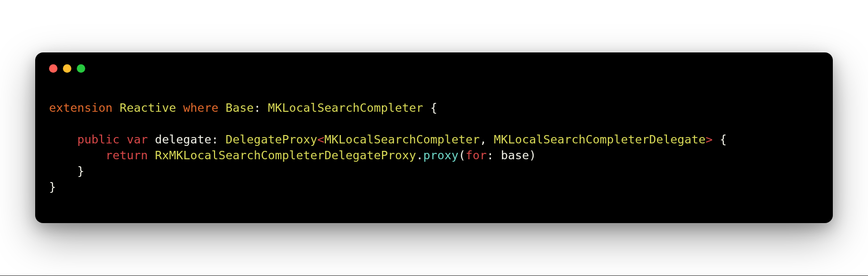  Describe the element at coordinates (240, 108) in the screenshot. I see `type-base: Base` at that location.